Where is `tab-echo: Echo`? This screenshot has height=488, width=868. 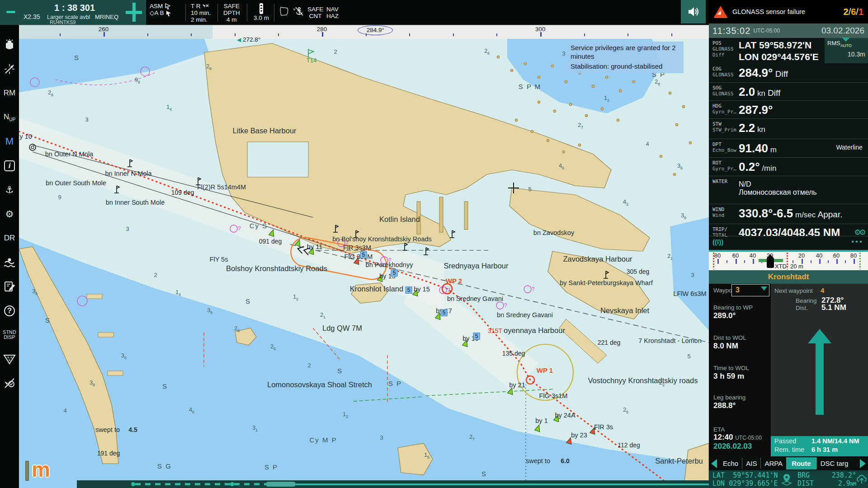
tab-echo: Echo is located at coordinates (731, 464).